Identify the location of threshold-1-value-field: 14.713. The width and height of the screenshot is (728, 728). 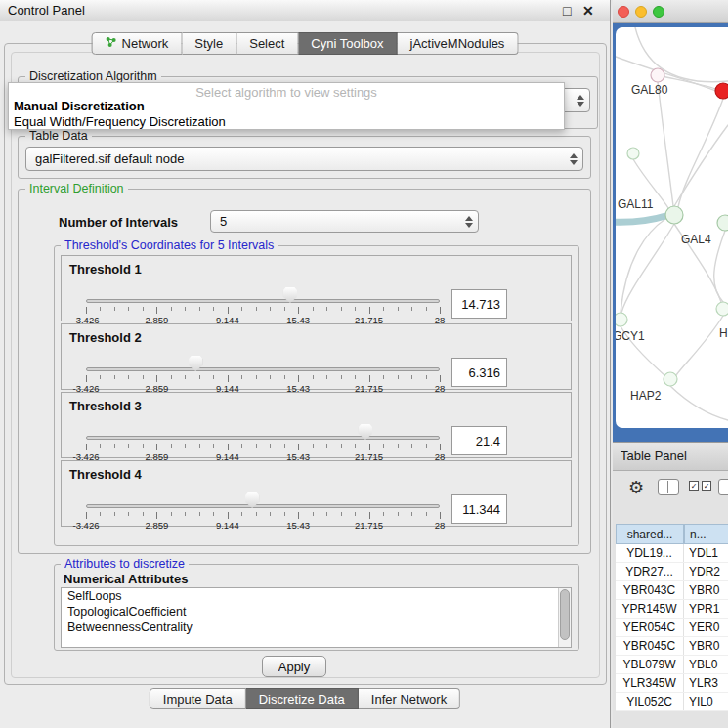
(479, 304).